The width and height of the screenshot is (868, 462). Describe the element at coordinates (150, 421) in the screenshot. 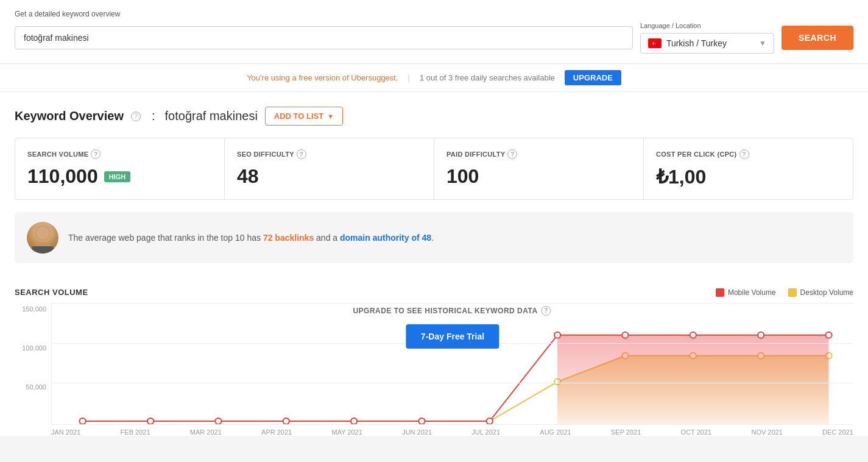

I see `mobile-dot-feb` at that location.